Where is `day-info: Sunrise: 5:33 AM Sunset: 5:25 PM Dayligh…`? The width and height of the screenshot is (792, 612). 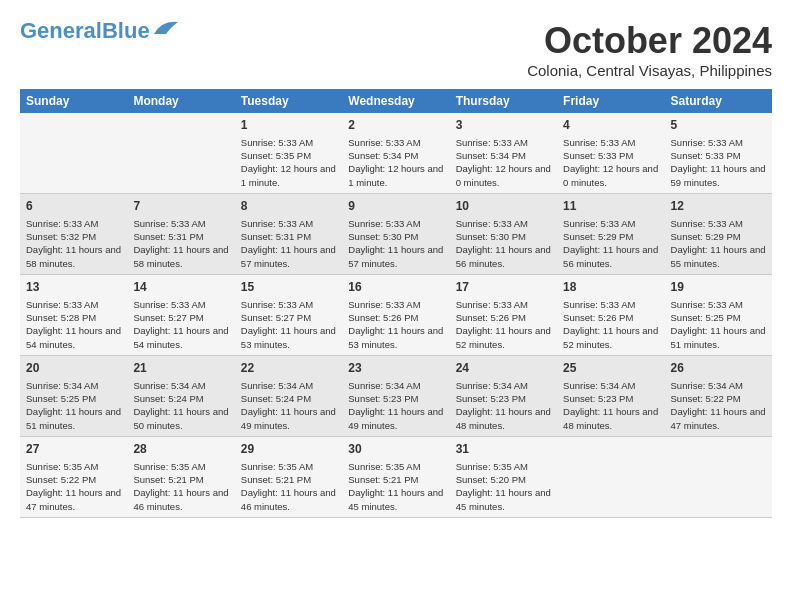 day-info: Sunrise: 5:33 AM Sunset: 5:25 PM Dayligh… is located at coordinates (718, 324).